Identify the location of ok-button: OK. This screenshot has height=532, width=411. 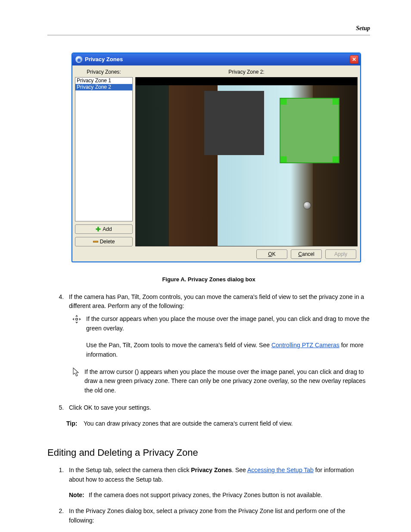
(272, 254).